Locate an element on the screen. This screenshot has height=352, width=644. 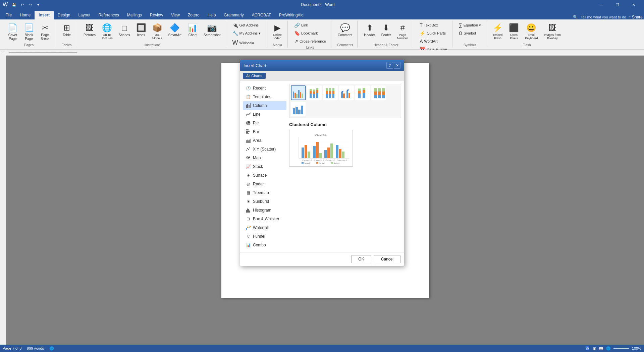
dialog-help-button: ? is located at coordinates (390, 65).